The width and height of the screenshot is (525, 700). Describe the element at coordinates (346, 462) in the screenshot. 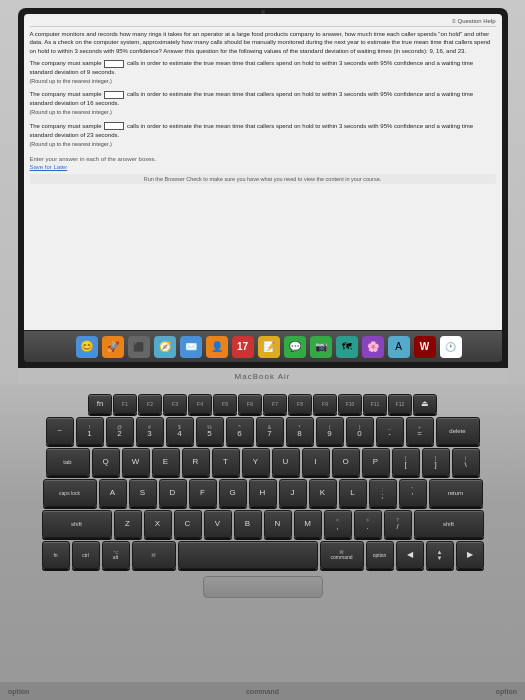

I see `key-o: O` at that location.